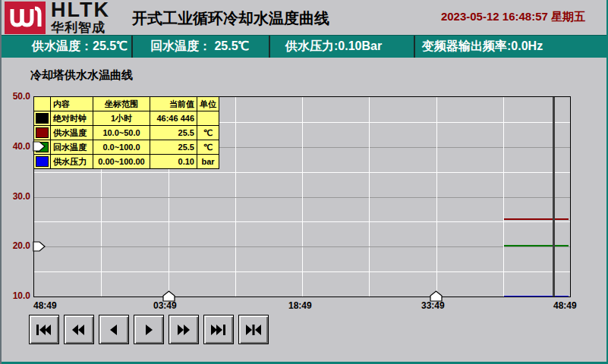  What do you see at coordinates (72, 147) in the screenshot?
I see `legend-name: 回水温度` at bounding box center [72, 147].